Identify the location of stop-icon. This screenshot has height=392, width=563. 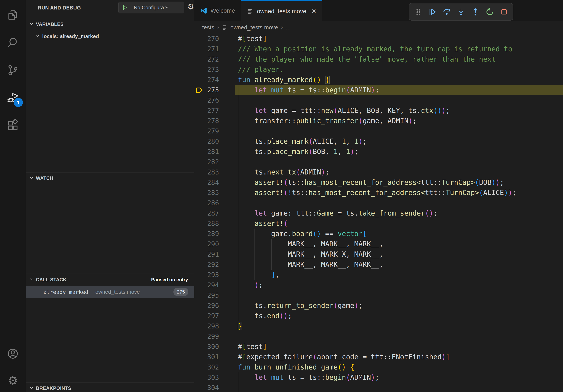
(504, 12).